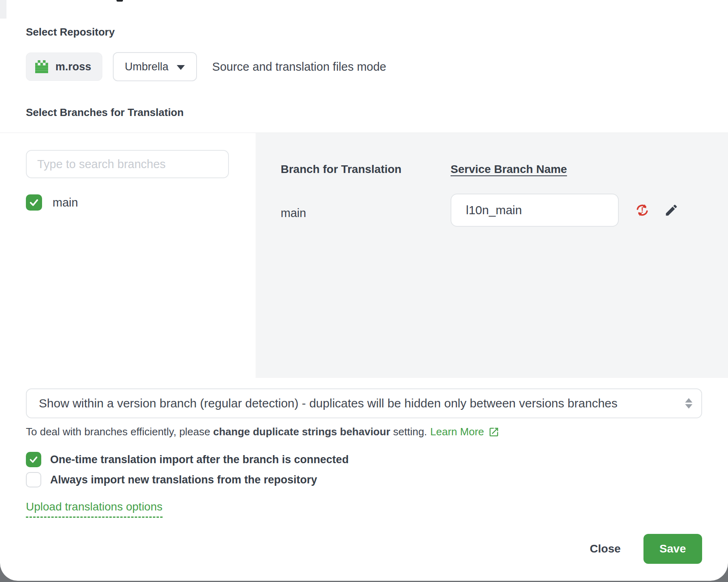  What do you see at coordinates (364, 470) in the screenshot?
I see `import-options-group: One-time translation import after the br…` at bounding box center [364, 470].